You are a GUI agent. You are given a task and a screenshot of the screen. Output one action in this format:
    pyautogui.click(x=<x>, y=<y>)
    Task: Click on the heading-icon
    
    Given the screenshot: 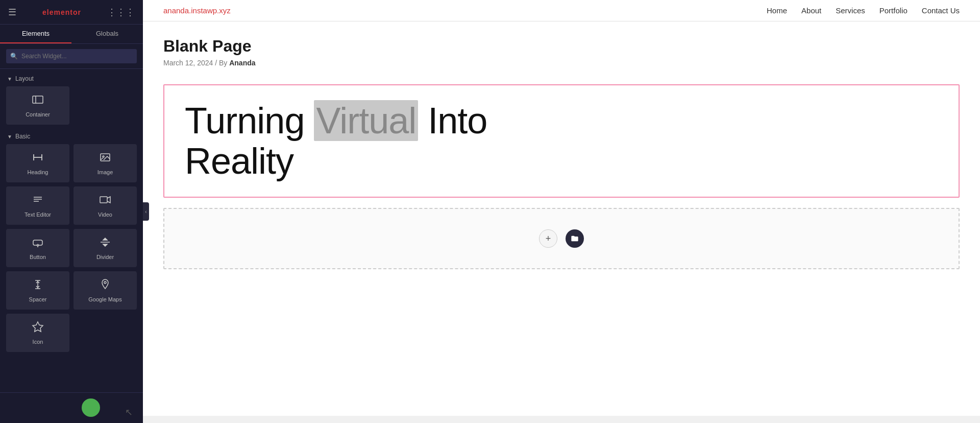 What is the action you would take?
    pyautogui.click(x=38, y=158)
    